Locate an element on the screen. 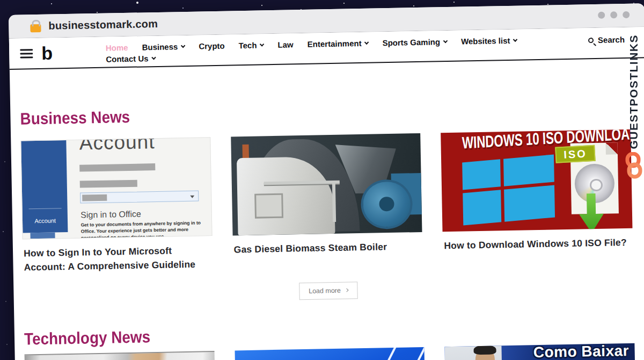 This screenshot has height=360, width=644. office-signin-heading: Sign in to Office is located at coordinates (142, 214).